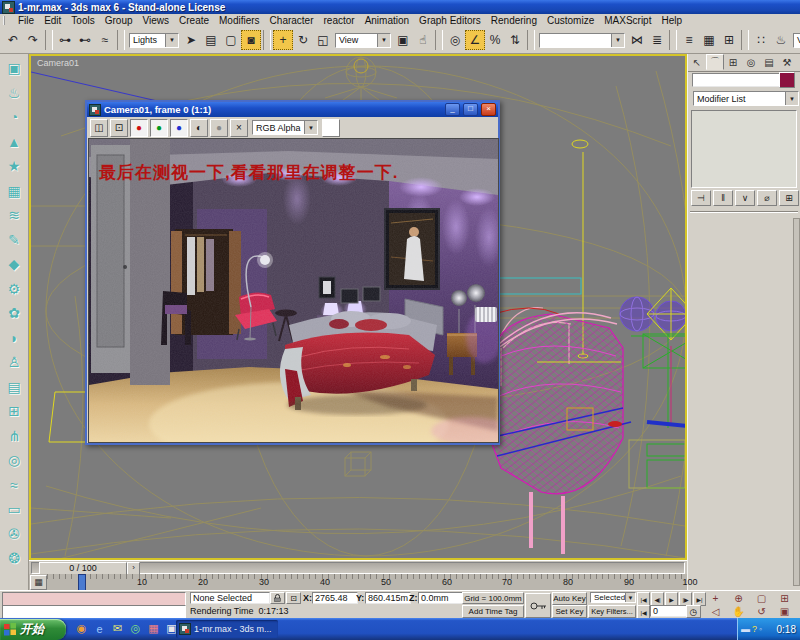 The height and width of the screenshot is (640, 800). I want to click on quick-launch-player-icon: ◉, so click(82, 628).